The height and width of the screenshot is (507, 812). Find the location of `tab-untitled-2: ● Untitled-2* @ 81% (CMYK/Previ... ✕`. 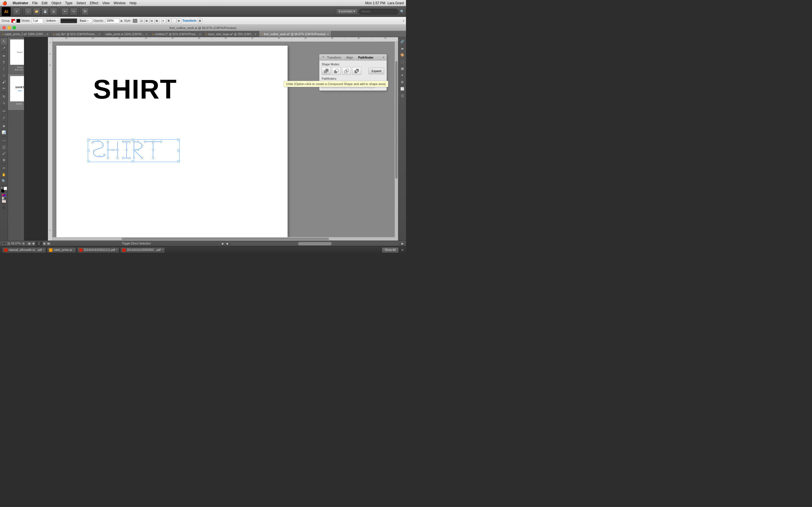

tab-untitled-2: ● Untitled-2* @ 81% (CMYK/Previ... ✕ is located at coordinates (177, 34).